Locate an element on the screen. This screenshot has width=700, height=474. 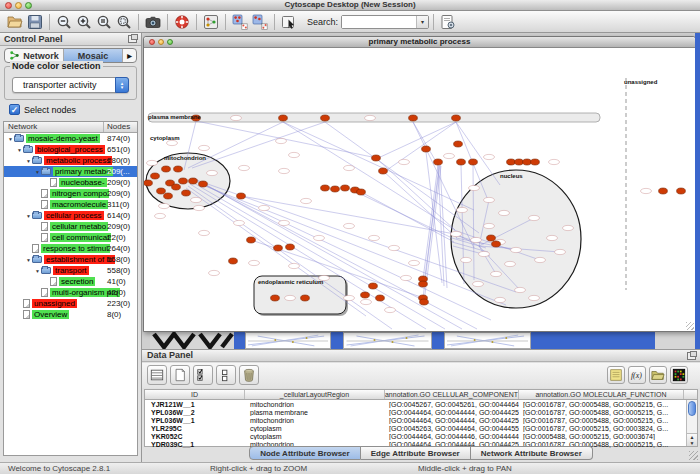
tree-row: nucleobase-209(0) is located at coordinates (70, 182).